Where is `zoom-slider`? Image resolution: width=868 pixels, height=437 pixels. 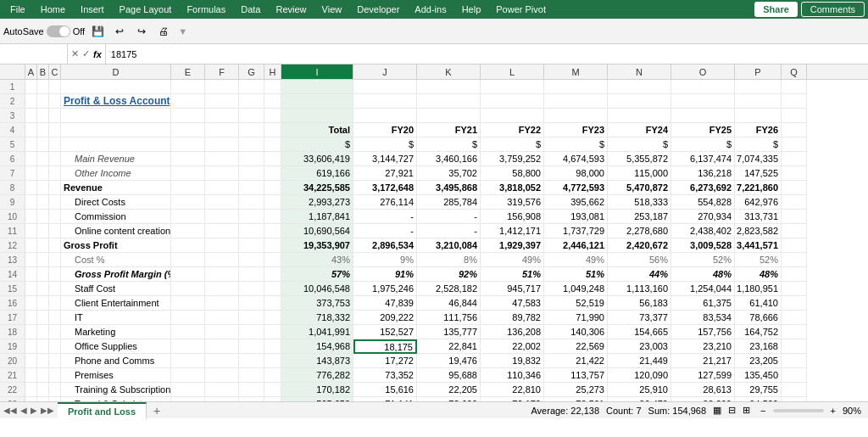 zoom-slider is located at coordinates (798, 411).